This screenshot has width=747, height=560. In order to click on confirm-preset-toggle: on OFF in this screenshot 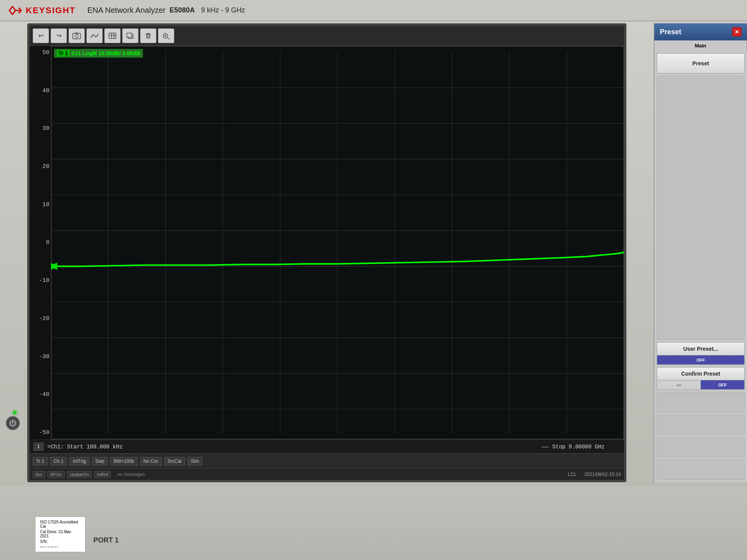, I will do `click(701, 385)`.